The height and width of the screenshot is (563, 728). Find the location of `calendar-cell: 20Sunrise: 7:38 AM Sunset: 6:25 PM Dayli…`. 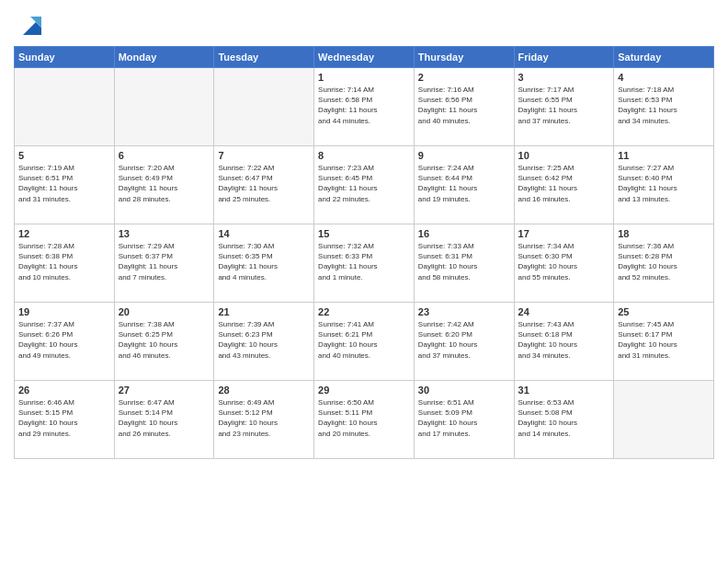

calendar-cell: 20Sunrise: 7:38 AM Sunset: 6:25 PM Dayli… is located at coordinates (164, 342).